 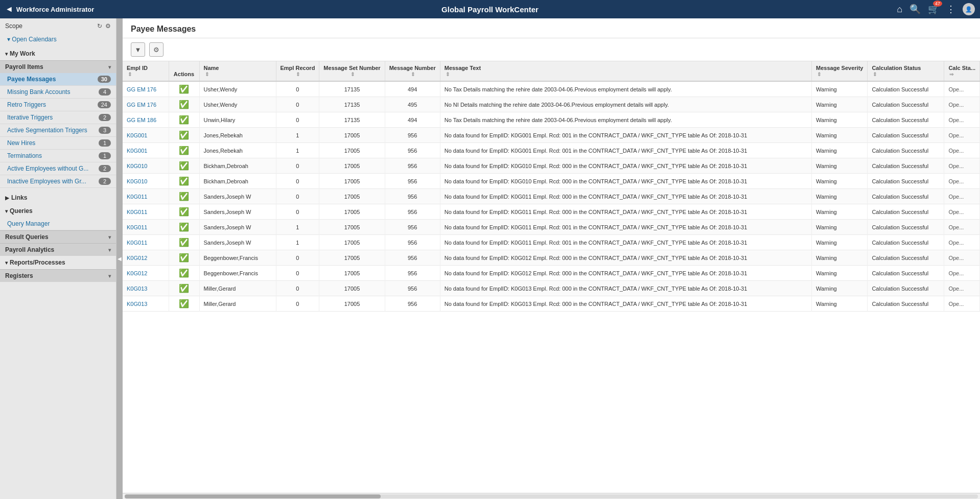 I want to click on sidebar-item-iterative-triggers: Iterative Triggers 2, so click(x=58, y=117).